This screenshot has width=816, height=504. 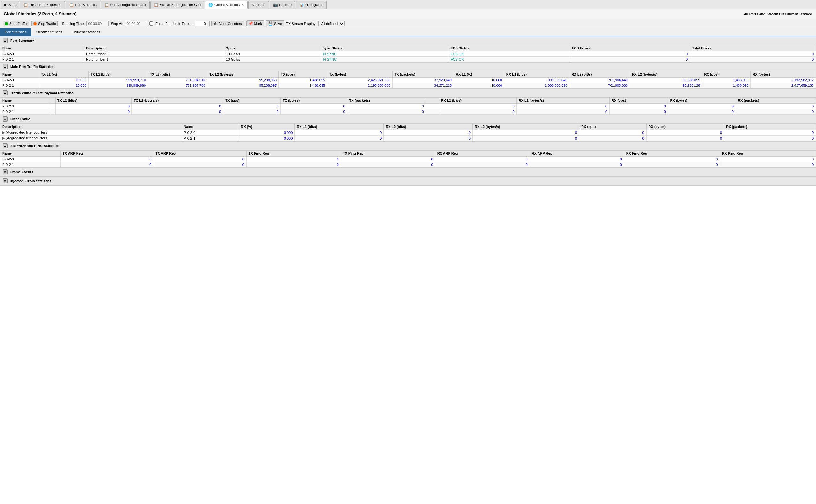 What do you see at coordinates (293, 165) in the screenshot?
I see `cell-tx-ping-req: 0` at bounding box center [293, 165].